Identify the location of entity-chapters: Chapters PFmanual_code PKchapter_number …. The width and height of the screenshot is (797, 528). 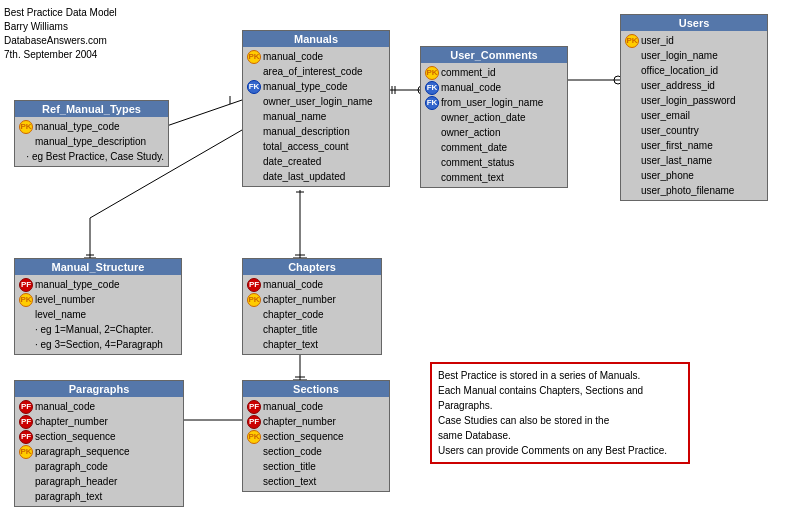
(312, 306).